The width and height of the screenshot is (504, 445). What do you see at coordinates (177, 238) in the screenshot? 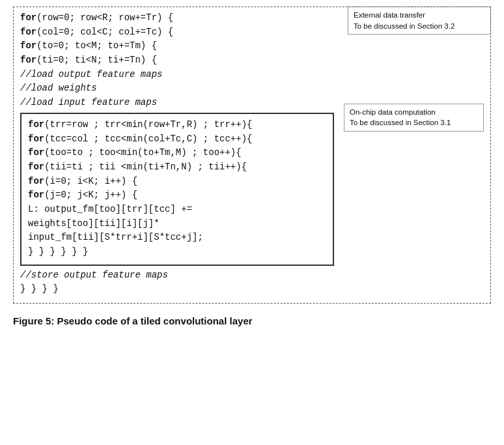
I see `code-line: input_fm[tii][S*trr+i][S*tcc+j];` at bounding box center [177, 238].